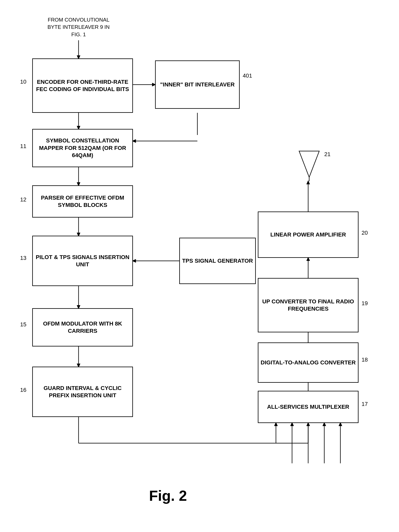  I want to click on dac-ref: 18, so click(365, 360).